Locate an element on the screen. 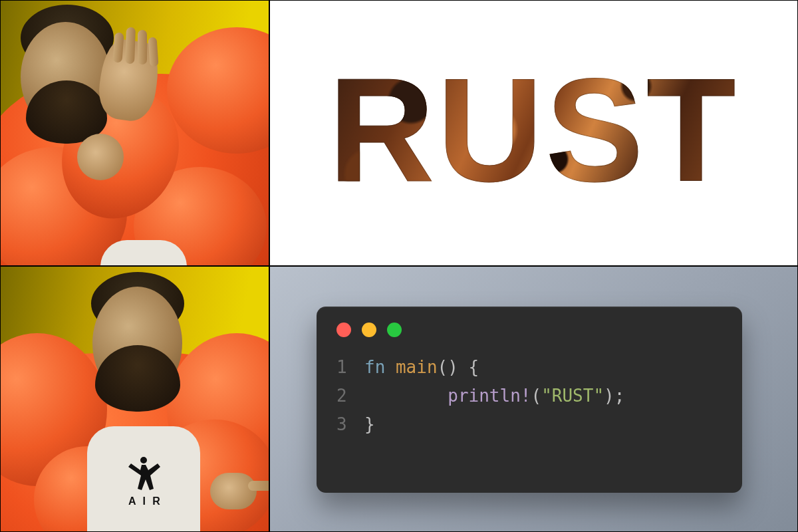 The height and width of the screenshot is (532, 798). code-keyword: fn is located at coordinates (375, 367).